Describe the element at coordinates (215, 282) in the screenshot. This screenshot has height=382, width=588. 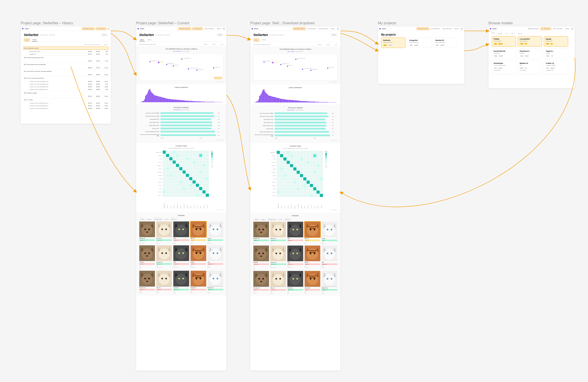
I see `example-card: Egyptian cat Egyptian cat 94% Angora` at that location.